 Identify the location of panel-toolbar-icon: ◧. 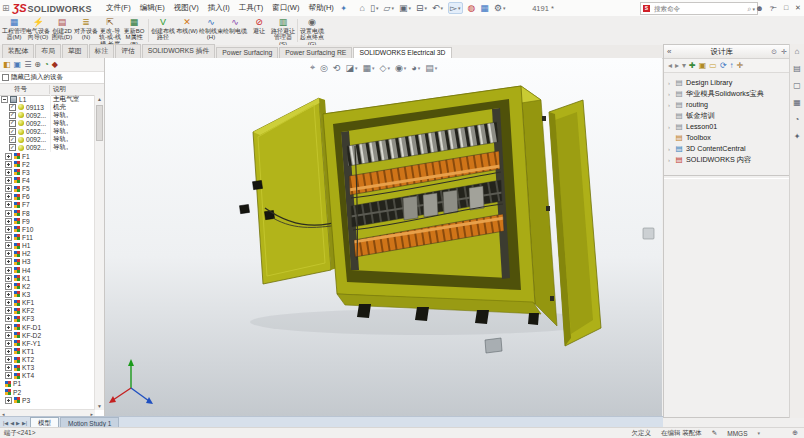
(7, 64).